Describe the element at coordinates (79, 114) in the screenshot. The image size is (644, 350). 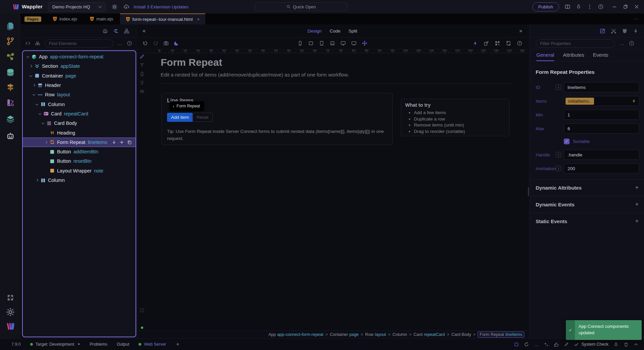
I see `tree-item-repeatcard: CardrepeatCard` at that location.